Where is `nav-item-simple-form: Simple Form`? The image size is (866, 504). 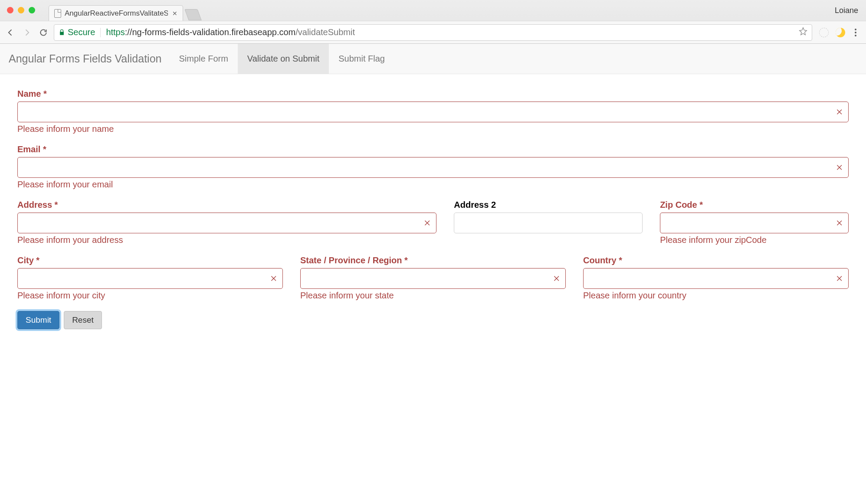 nav-item-simple-form: Simple Form is located at coordinates (203, 59).